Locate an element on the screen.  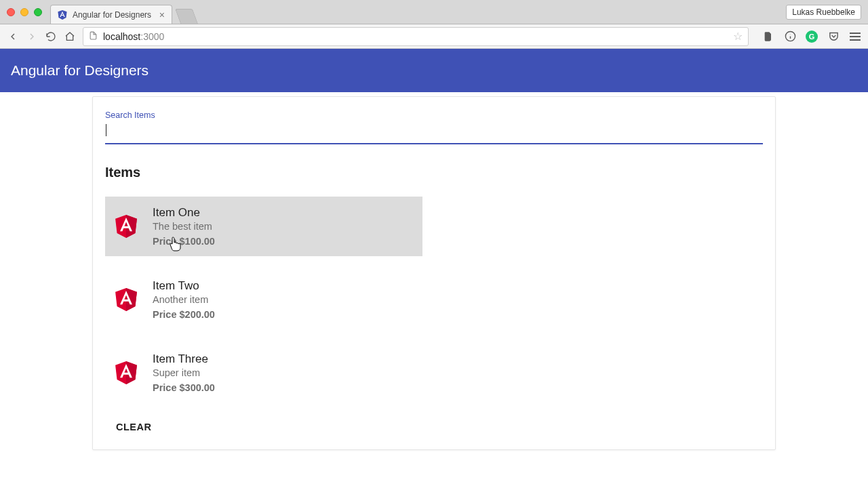
search-label: Search Items is located at coordinates (434, 115).